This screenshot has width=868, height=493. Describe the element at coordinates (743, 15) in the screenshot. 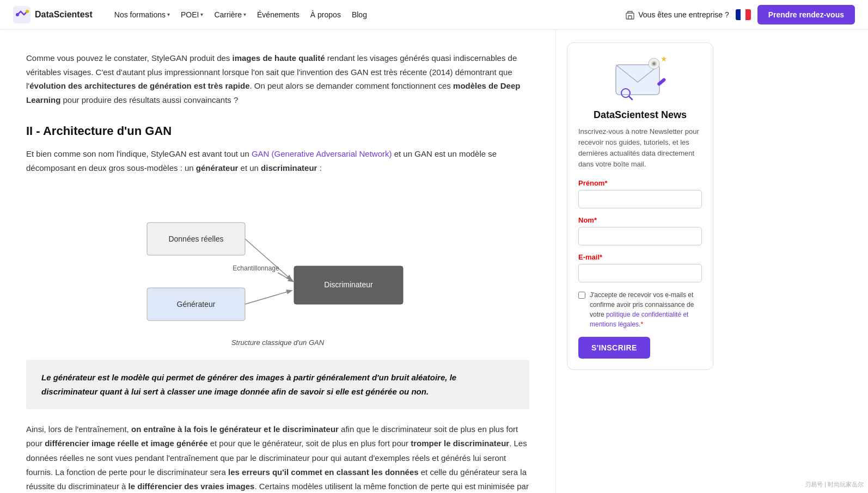

I see `flag-france` at that location.